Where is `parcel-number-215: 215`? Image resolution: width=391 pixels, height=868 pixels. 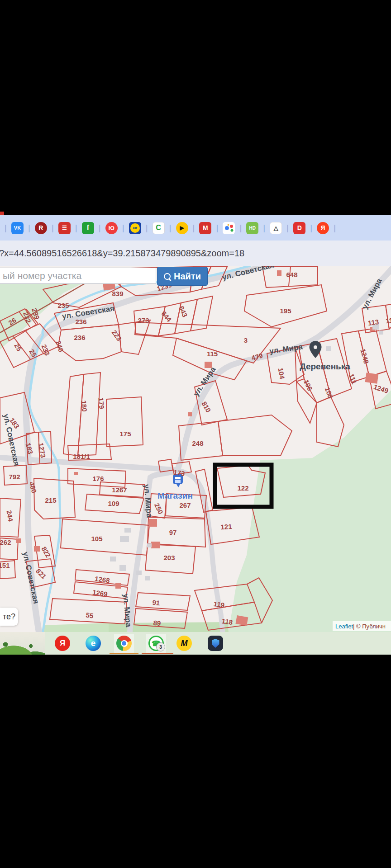 parcel-number-215: 215 is located at coordinates (51, 500).